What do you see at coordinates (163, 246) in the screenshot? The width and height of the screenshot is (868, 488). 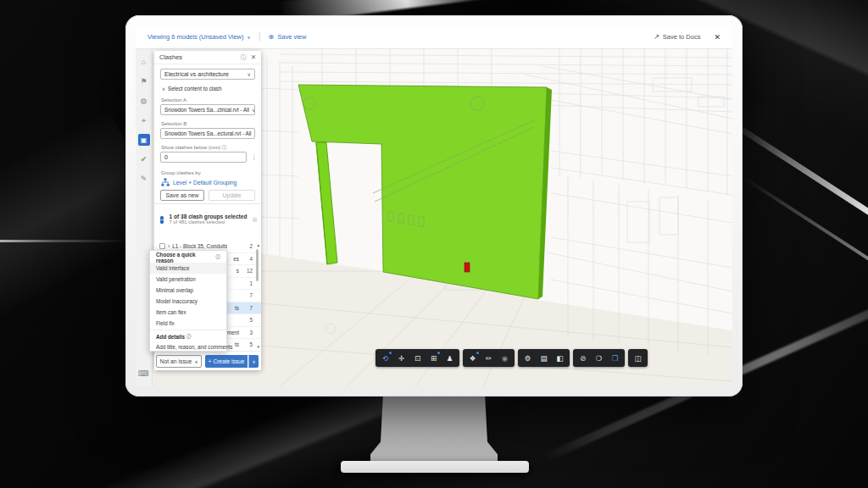 I see `row-checkbox` at bounding box center [163, 246].